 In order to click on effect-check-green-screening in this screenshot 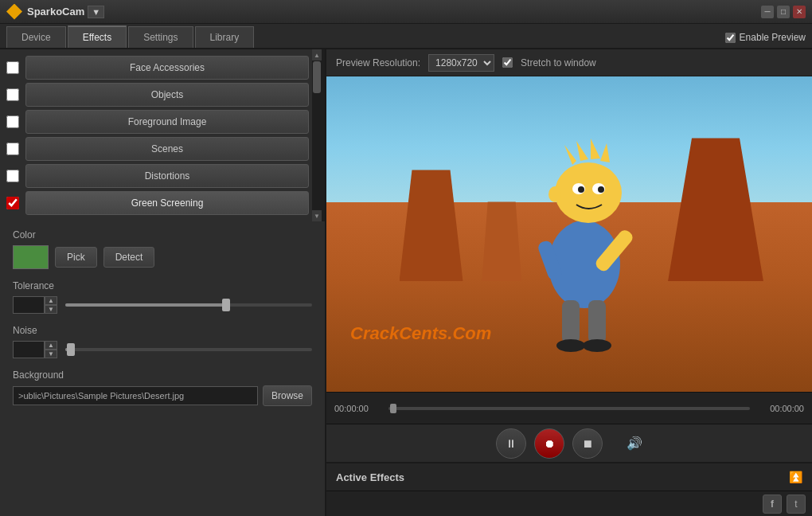, I will do `click(13, 203)`.